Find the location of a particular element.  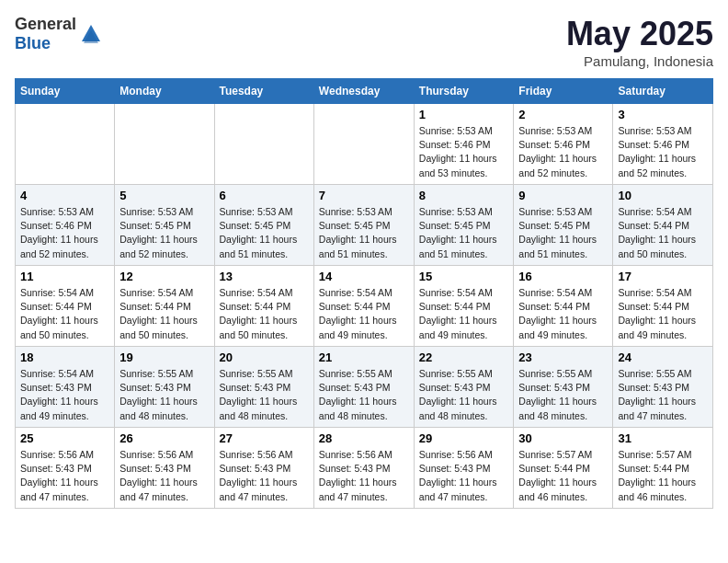

day-number: 14 is located at coordinates (364, 276).